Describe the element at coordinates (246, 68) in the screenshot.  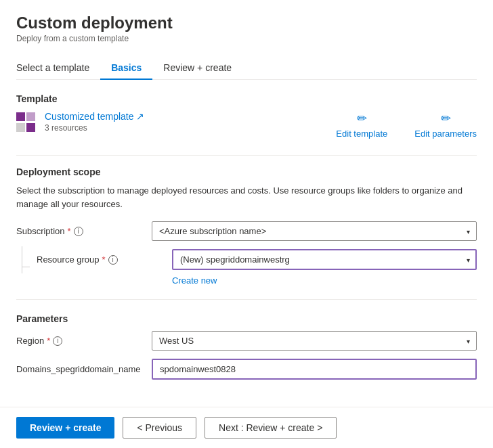
I see `tabs-container: Select a template Basics Review + create` at that location.